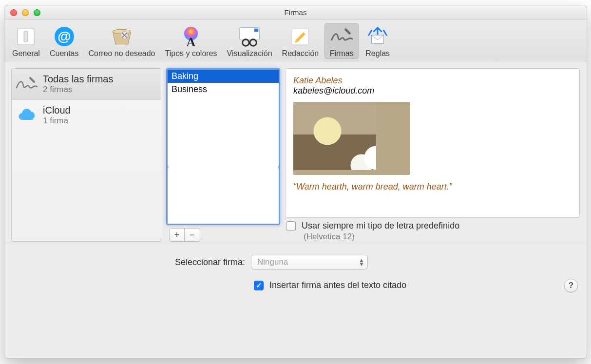  I want to click on tab-general: General, so click(26, 41).